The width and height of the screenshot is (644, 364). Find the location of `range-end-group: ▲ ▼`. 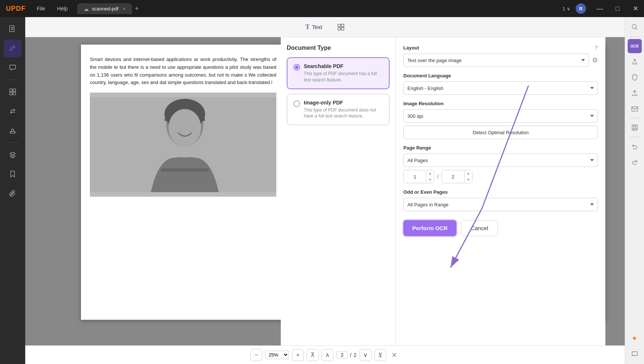

range-end-group: ▲ ▼ is located at coordinates (457, 177).